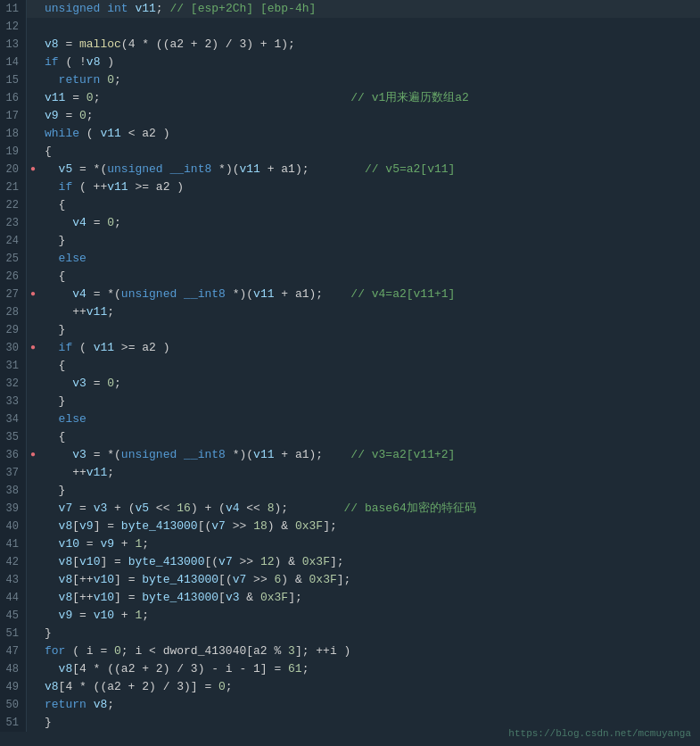 This screenshot has height=746, width=700. I want to click on line-number: 22, so click(13, 205).